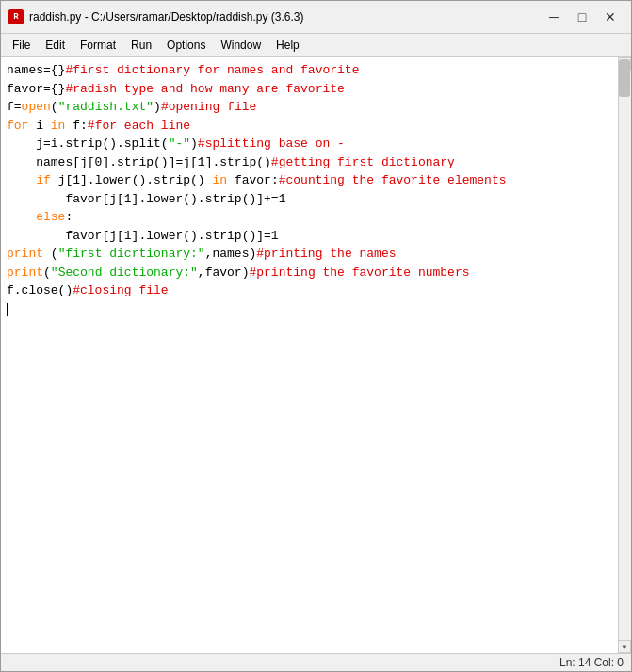 The image size is (632, 672). I want to click on menu-format: Format, so click(98, 45).